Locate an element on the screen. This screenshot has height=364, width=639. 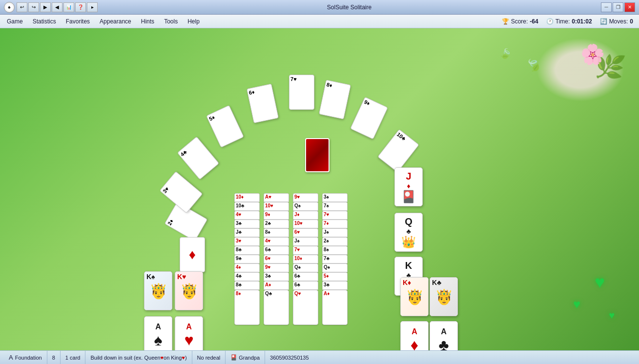
sb-rule-close: ) is located at coordinates (186, 358).